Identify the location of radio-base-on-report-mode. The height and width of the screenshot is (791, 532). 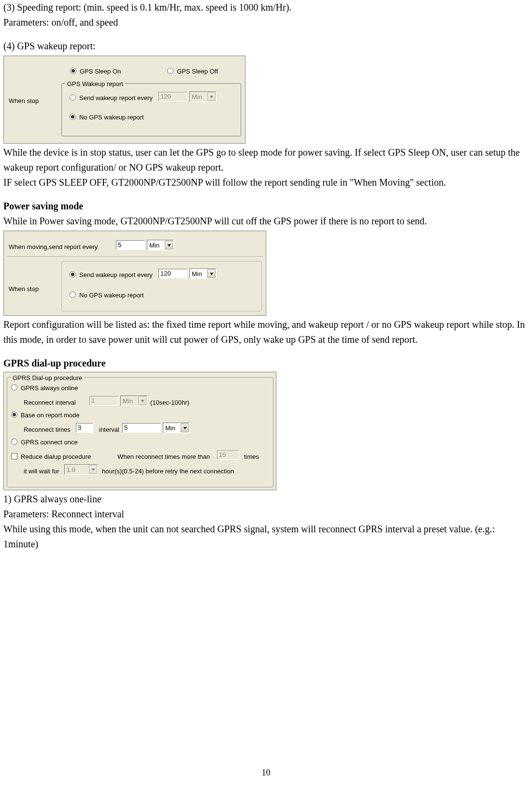
(14, 415).